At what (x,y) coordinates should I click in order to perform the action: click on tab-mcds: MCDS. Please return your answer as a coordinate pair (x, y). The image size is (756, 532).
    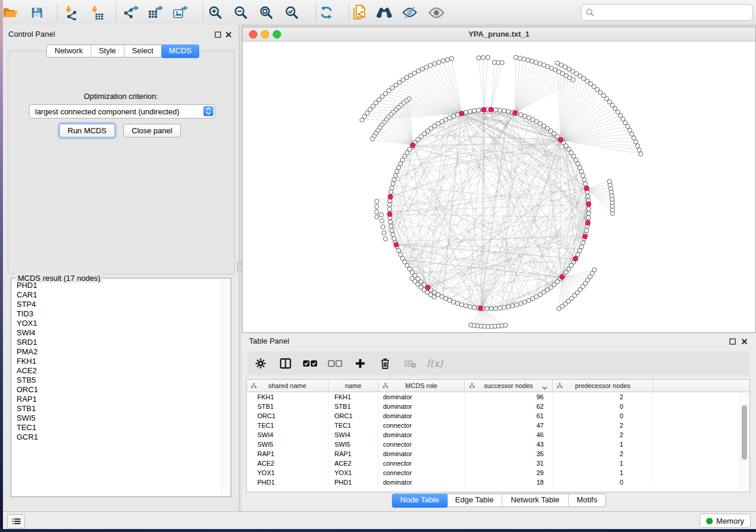
    Looking at the image, I should click on (180, 51).